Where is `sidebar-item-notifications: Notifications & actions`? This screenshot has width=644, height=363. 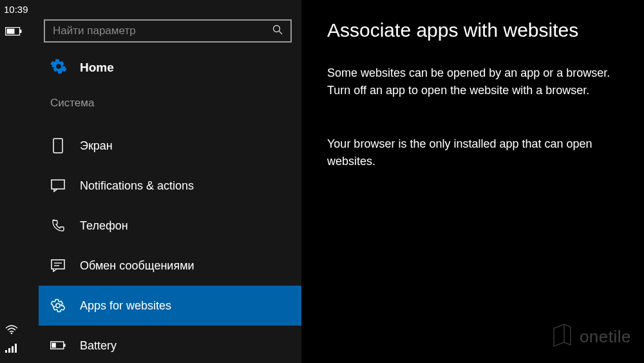
sidebar-item-notifications: Notifications & actions is located at coordinates (170, 186).